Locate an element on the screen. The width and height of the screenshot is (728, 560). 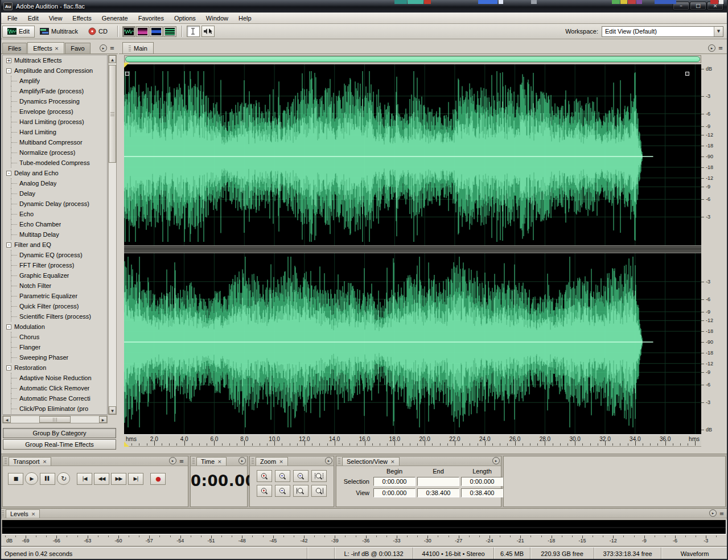
record-button: ● is located at coordinates (158, 479).